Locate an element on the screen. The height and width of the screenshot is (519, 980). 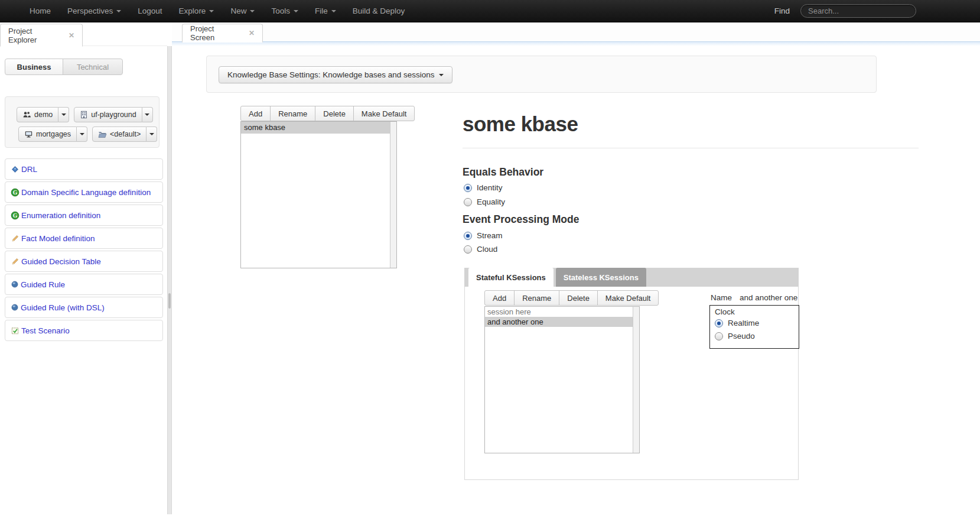
nav-build-deploy: Build & Deploy is located at coordinates (379, 11).